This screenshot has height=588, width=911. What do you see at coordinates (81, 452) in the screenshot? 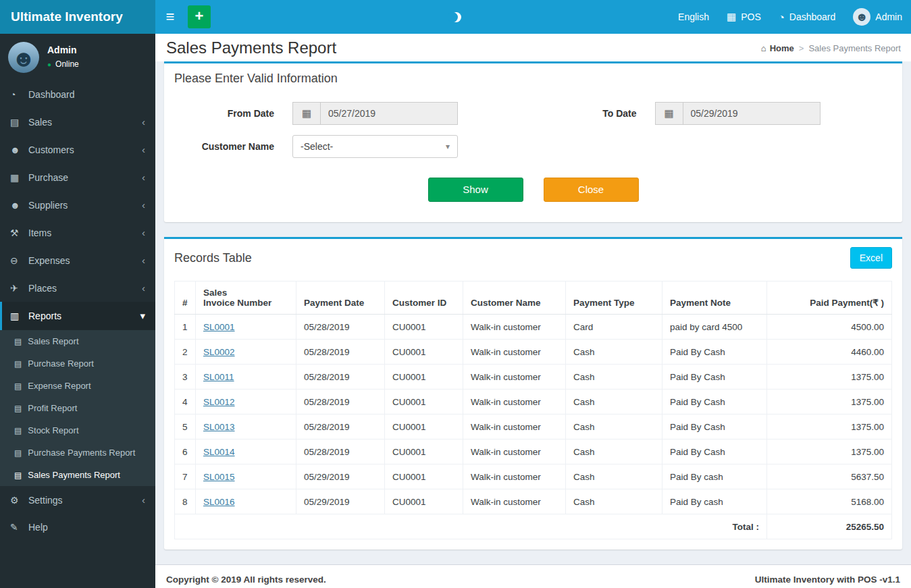
I see `sidebar-subitem-label: Purchase Payments Report` at bounding box center [81, 452].